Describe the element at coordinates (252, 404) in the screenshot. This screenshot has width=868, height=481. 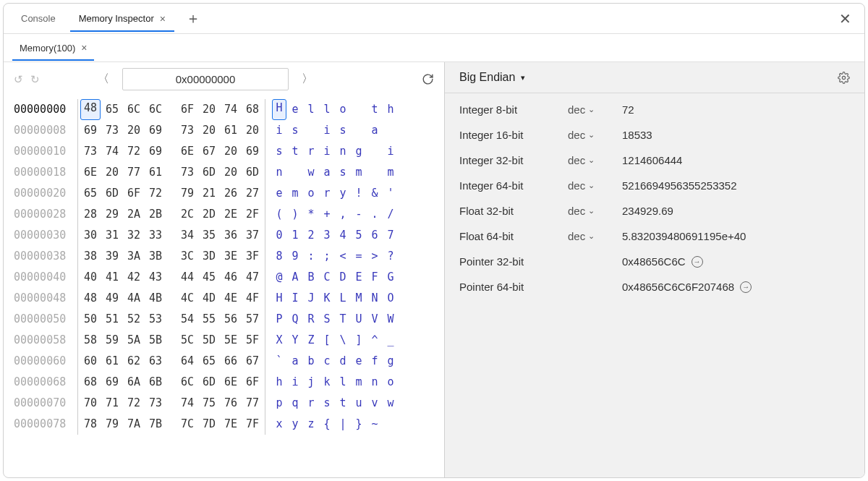
I see `hex-byte: 77` at that location.